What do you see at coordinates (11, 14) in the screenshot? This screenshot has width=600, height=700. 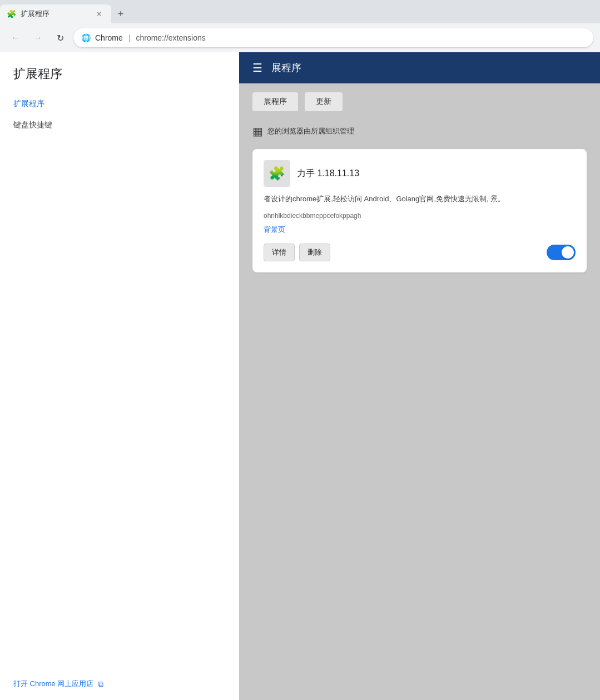 I see `tab-extension-icon: 🧩` at bounding box center [11, 14].